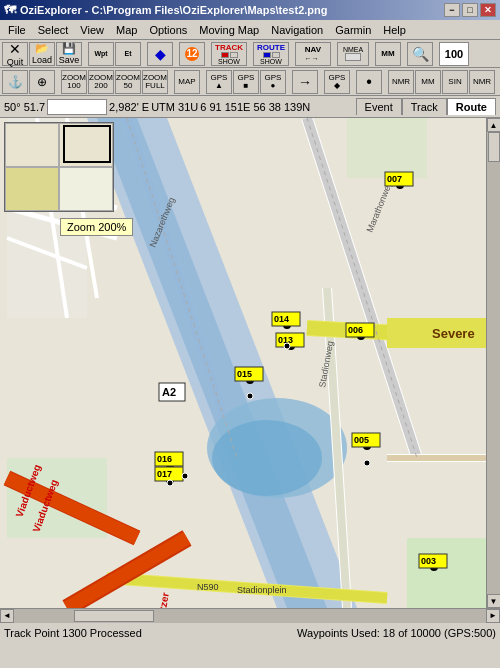 This screenshot has width=500, height=668. I want to click on titlebar: 🗺 OziExplorer - C:\Program Files\OziExpl…, so click(250, 10).